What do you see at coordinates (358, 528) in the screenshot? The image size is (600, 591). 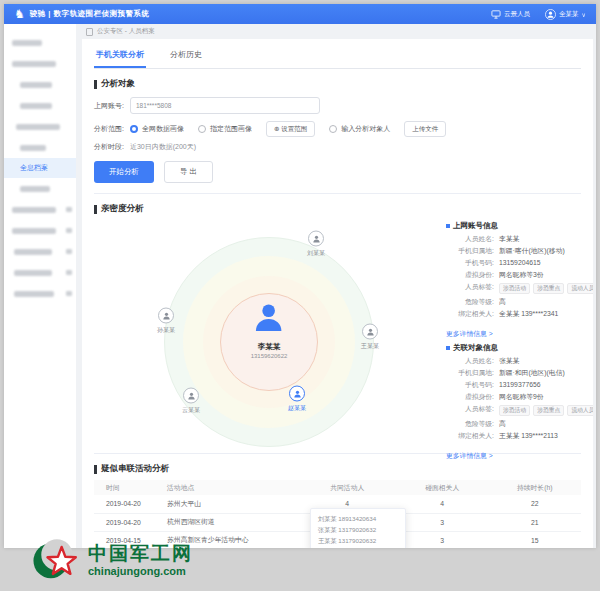 I see `related-persons-tooltip: 刘某某 18913420634 张某某 13179020632 王某某 1317…` at bounding box center [358, 528].